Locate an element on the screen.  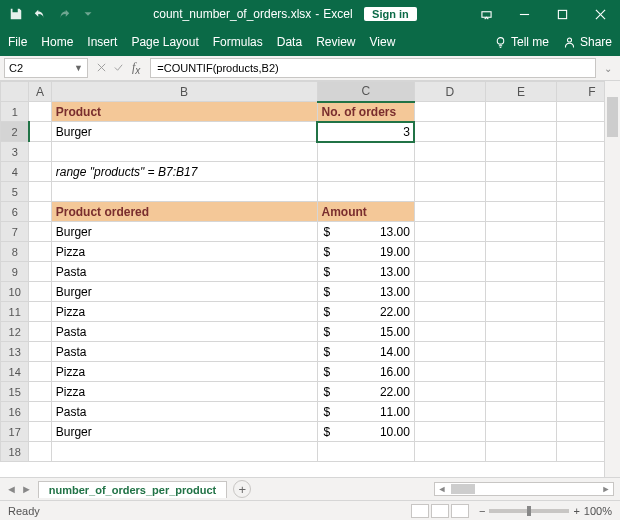
vertical-scrollbar is located at coordinates (612, 279).